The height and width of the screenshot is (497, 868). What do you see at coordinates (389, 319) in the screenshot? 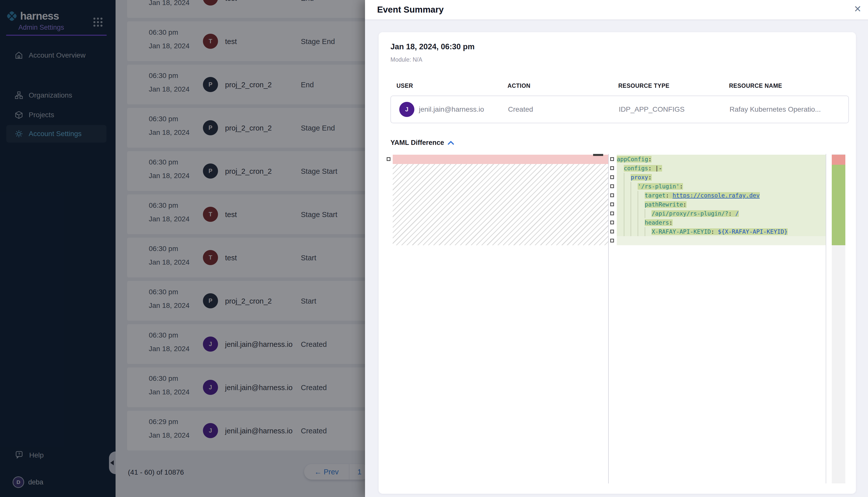
I see `diff-left-gutter` at bounding box center [389, 319].